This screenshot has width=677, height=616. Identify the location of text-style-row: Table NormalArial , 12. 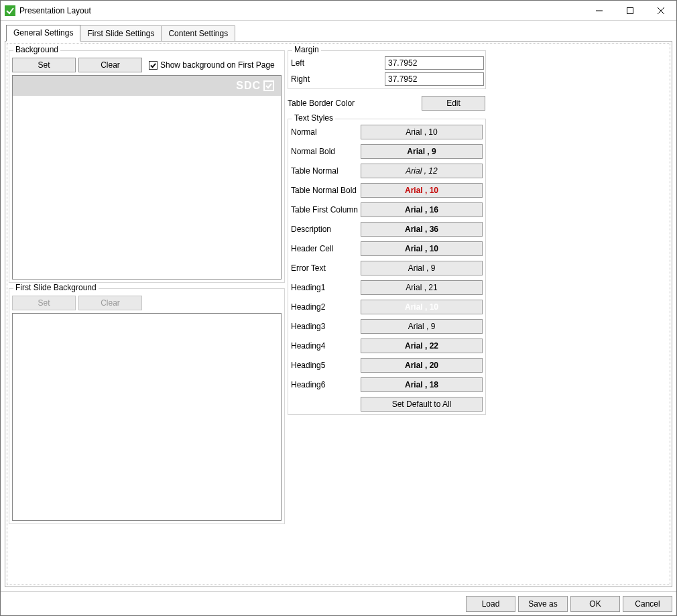
(387, 171).